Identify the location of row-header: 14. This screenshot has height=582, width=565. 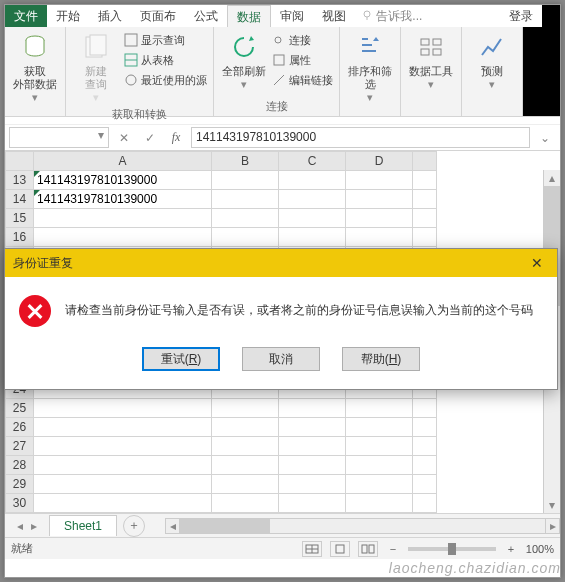
(20, 200).